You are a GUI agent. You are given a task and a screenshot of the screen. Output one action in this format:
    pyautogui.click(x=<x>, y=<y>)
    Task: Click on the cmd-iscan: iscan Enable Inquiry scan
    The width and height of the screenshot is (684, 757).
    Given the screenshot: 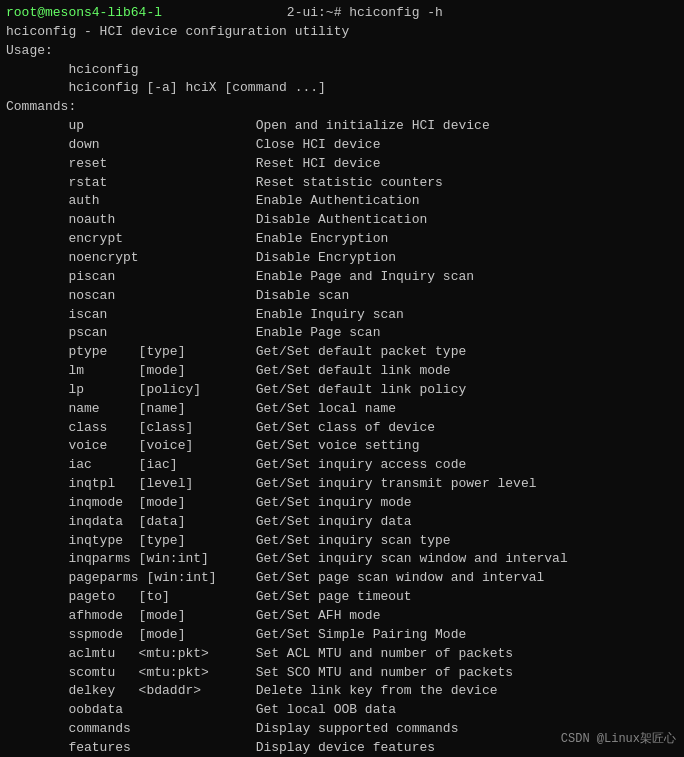 What is the action you would take?
    pyautogui.click(x=342, y=316)
    